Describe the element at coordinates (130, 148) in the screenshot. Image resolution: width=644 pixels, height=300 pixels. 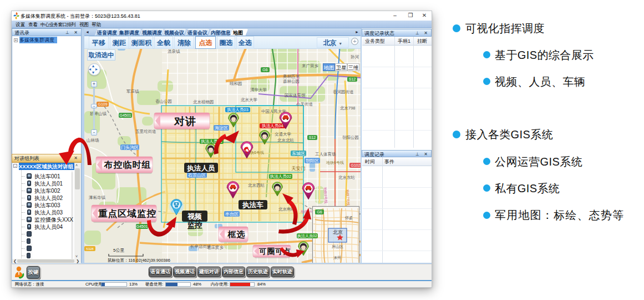
I see `svg-text: 门头沟区` at that location.